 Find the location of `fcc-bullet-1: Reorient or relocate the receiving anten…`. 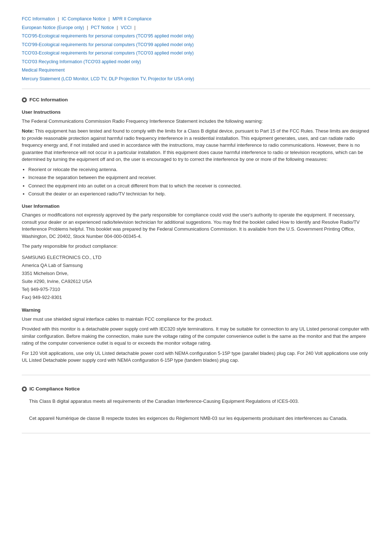

fcc-bullet-1: Reorient or relocate the receiving anten… is located at coordinates (199, 170).